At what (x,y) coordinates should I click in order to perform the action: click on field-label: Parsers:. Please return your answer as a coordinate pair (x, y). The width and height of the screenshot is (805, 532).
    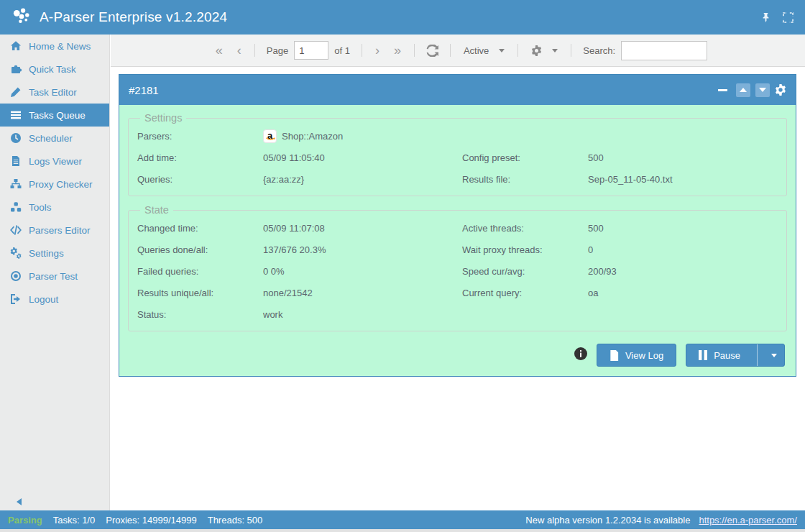
    Looking at the image, I should click on (200, 137).